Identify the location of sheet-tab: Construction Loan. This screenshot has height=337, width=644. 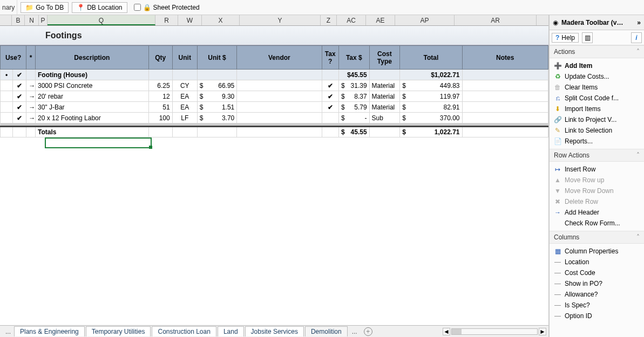
(184, 331).